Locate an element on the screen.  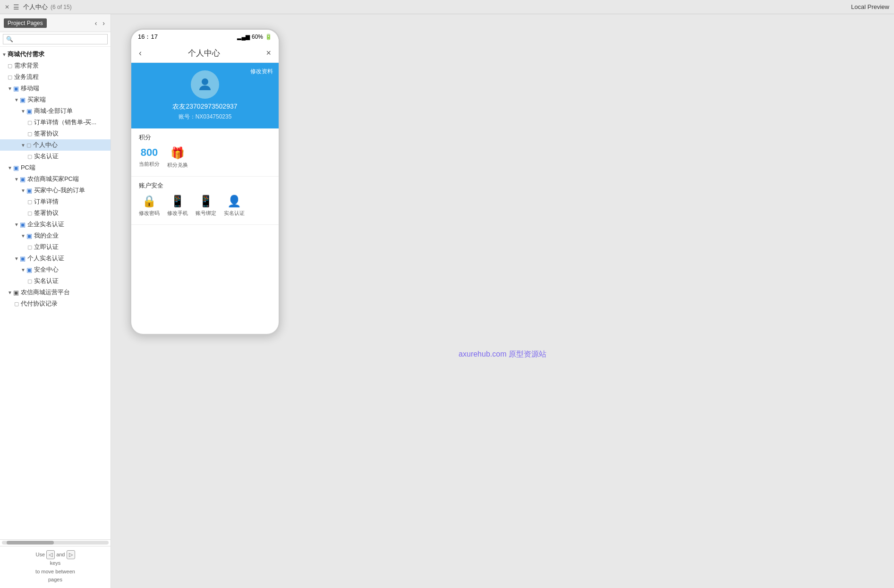
tree-item-qbdd: ▼ ▣ 商城-全部订单 is located at coordinates (55, 111).